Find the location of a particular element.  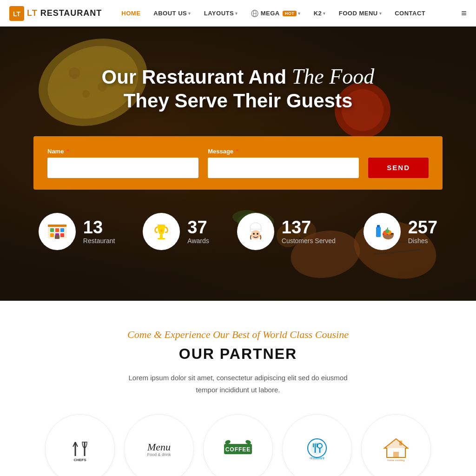

menu-logo: Menu Food & drink is located at coordinates (159, 449).